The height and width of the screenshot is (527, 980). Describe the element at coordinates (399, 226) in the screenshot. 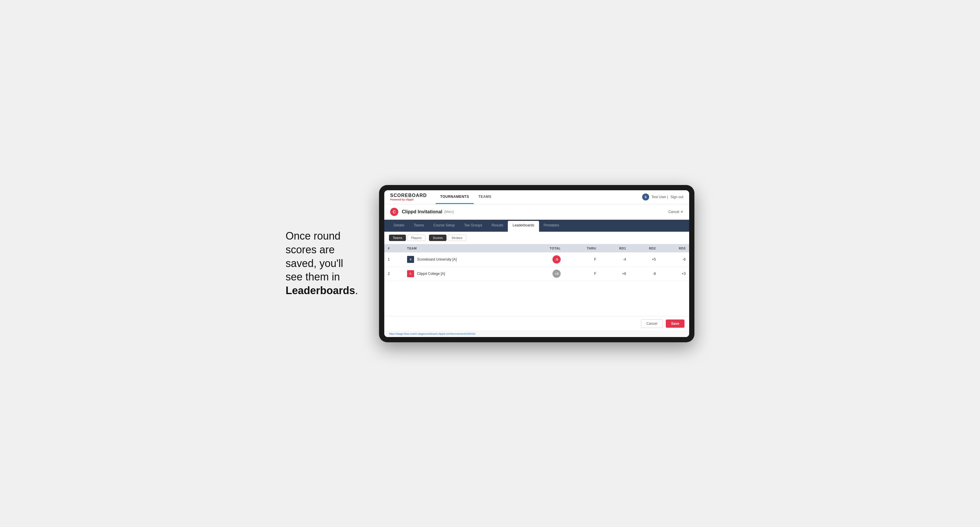

I see `tab-details: Details` at that location.